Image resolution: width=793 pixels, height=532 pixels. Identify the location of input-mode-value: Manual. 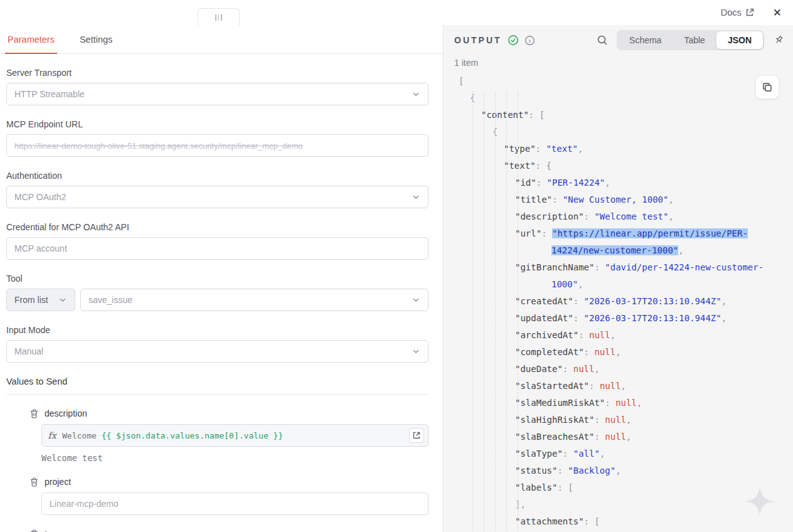
(29, 351).